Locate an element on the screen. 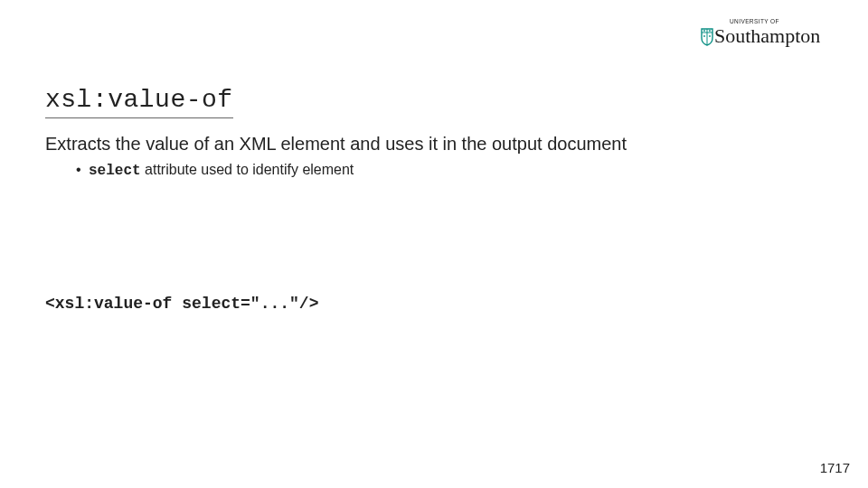 This screenshot has width=868, height=488. university-logo: UNIVERSITY OF Southampton is located at coordinates (772, 33).